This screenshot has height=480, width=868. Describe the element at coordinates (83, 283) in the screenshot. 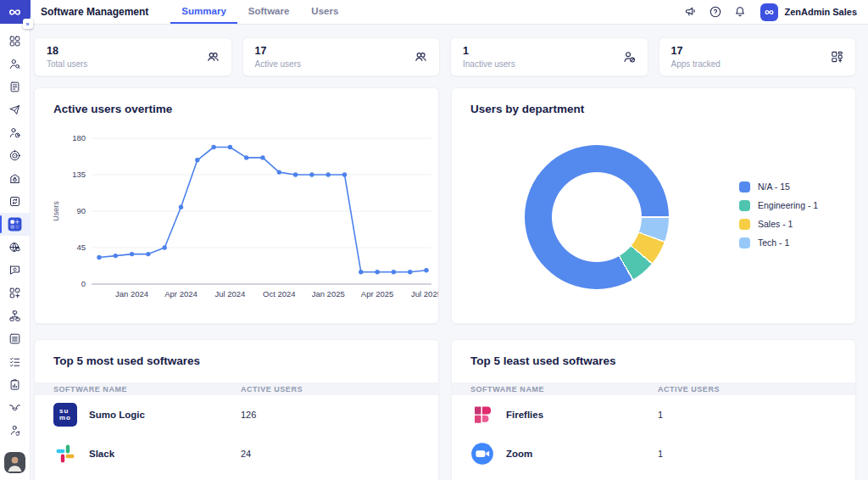

I see `svg-text: 0` at that location.